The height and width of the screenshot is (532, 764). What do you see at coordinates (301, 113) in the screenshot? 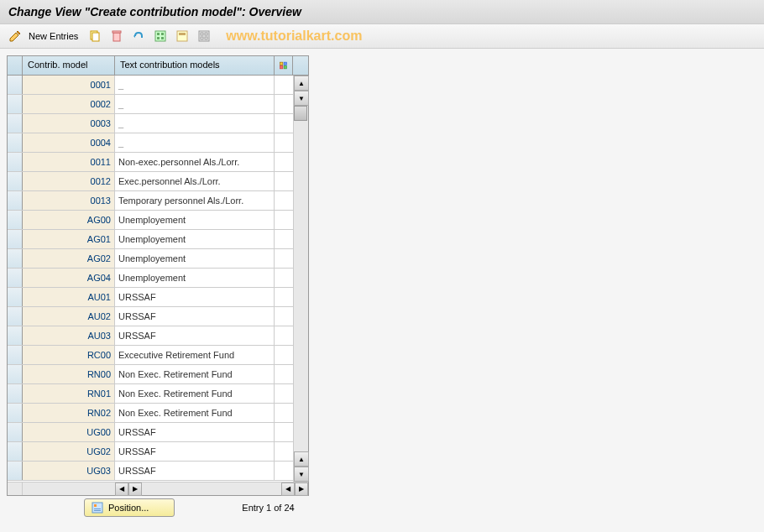
I see `scroll-thumb` at bounding box center [301, 113].